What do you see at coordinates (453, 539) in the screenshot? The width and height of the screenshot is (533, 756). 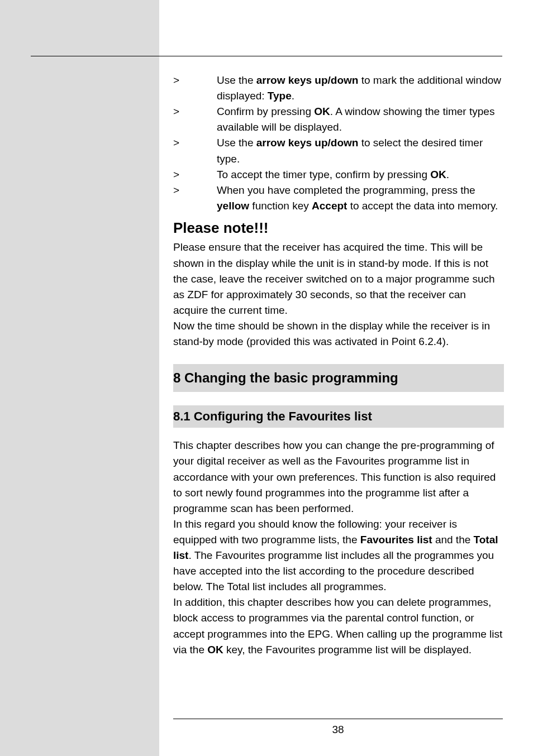 I see `text: and the` at bounding box center [453, 539].